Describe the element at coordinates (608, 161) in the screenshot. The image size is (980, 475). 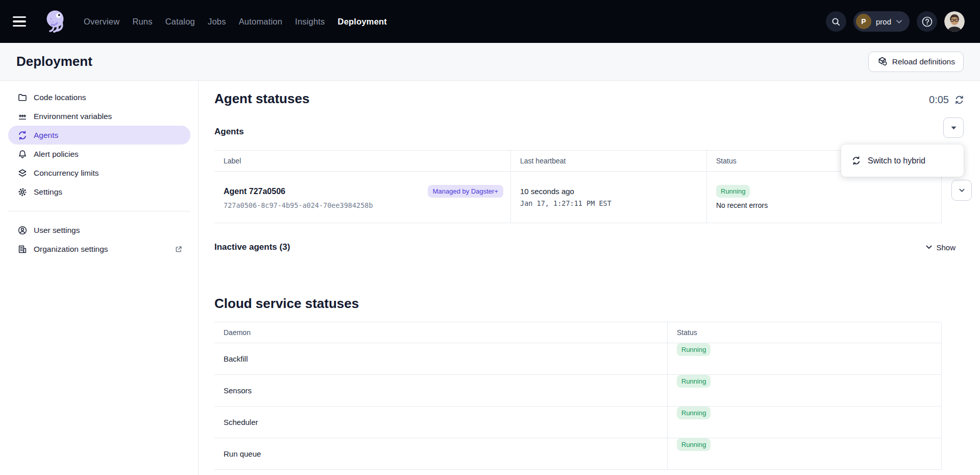
I see `column-header-last-heartbeat: Last heartbeat` at that location.